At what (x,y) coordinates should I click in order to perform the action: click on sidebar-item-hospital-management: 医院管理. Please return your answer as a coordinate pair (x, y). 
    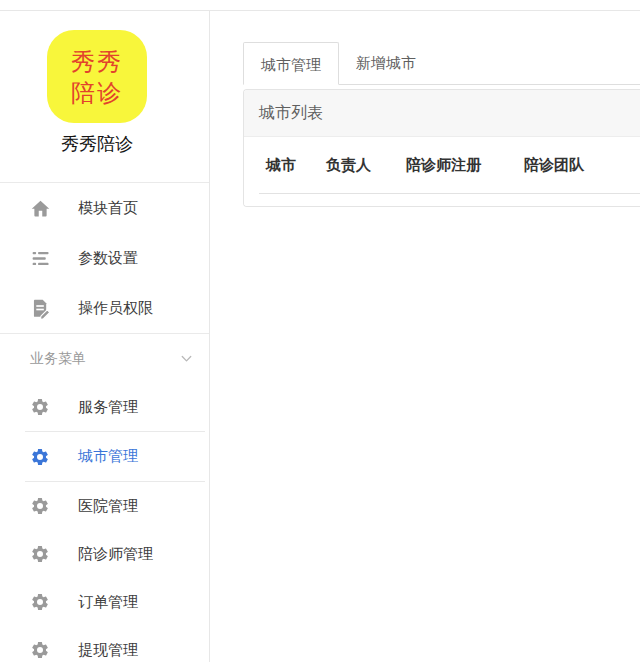
    Looking at the image, I should click on (104, 506).